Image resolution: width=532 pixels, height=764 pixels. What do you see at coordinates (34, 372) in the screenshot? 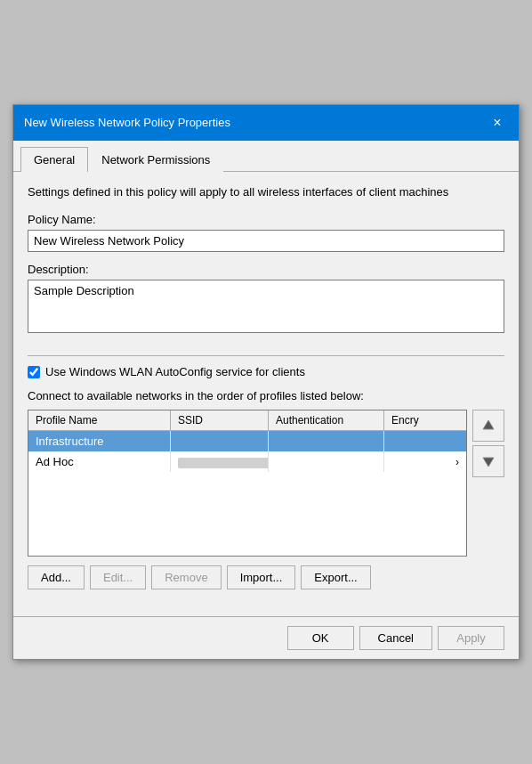
I see `autoconfig-checkbox` at bounding box center [34, 372].